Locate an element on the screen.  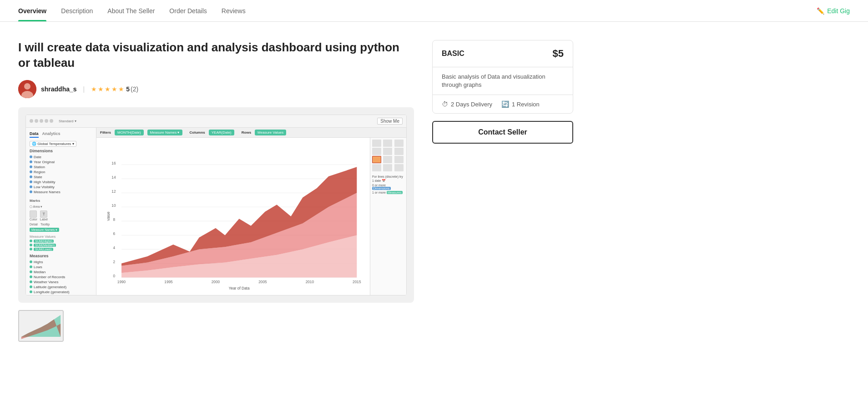
tab-reviews: Reviews is located at coordinates (234, 11).